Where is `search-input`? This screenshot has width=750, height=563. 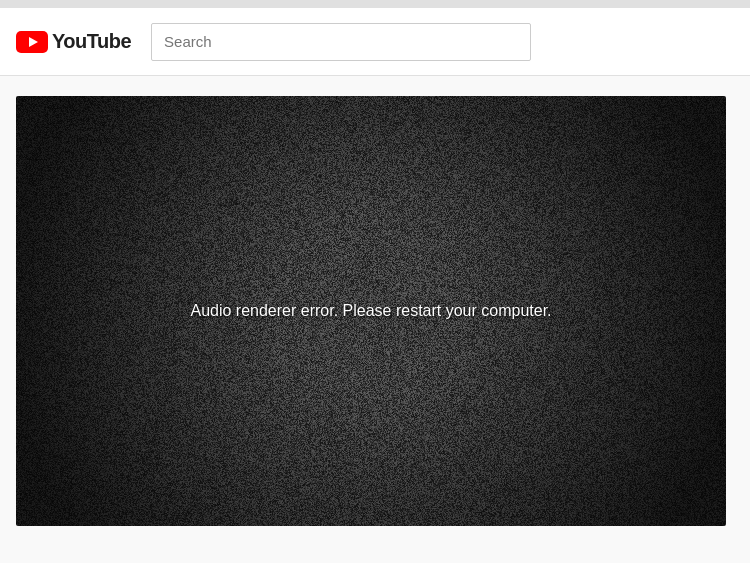
search-input is located at coordinates (341, 42).